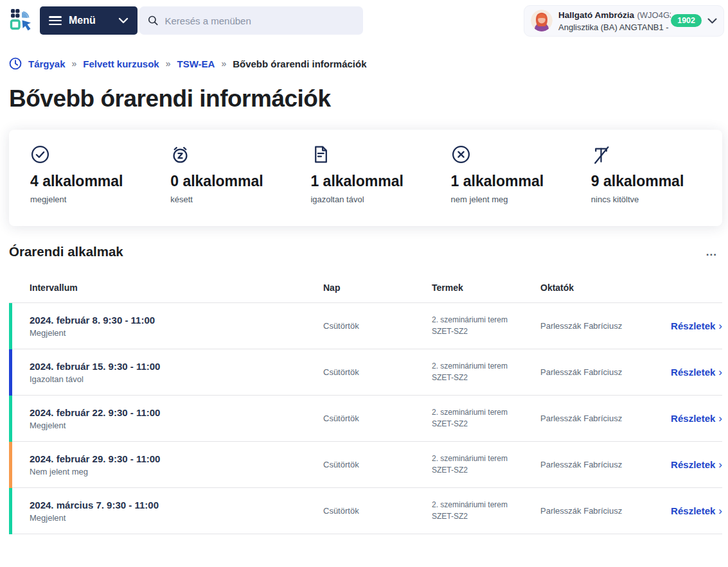 The width and height of the screenshot is (728, 567). Describe the element at coordinates (96, 155) in the screenshot. I see `check-circle-icon` at that location.